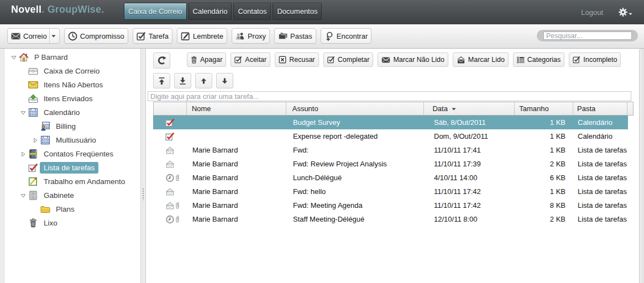  I want to click on sidebar-item-label: Contatos Freqüentes, so click(78, 154).